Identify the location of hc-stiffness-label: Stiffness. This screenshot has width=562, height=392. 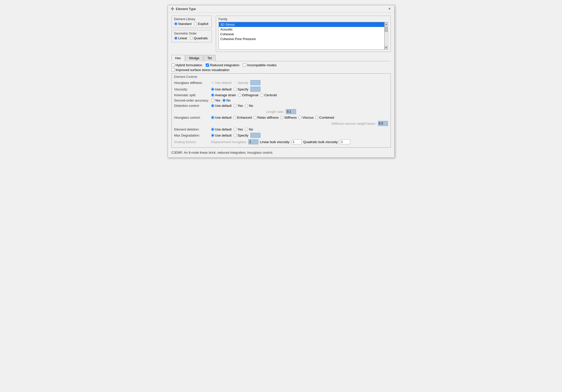
(288, 117).